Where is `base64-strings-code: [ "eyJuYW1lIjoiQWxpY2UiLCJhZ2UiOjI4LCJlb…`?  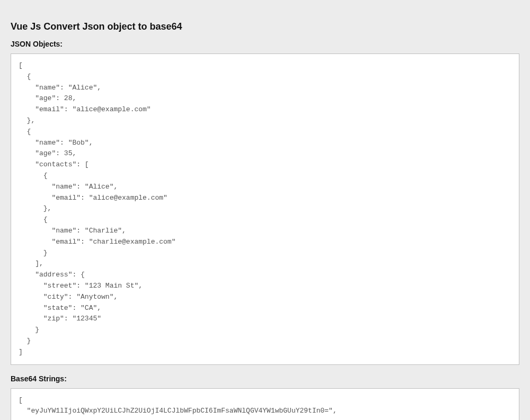
base64-strings-code: [ "eyJuYW1lIjoiQWxpY2UiLCJhZ2UiOjI4LCJlb… is located at coordinates (265, 404).